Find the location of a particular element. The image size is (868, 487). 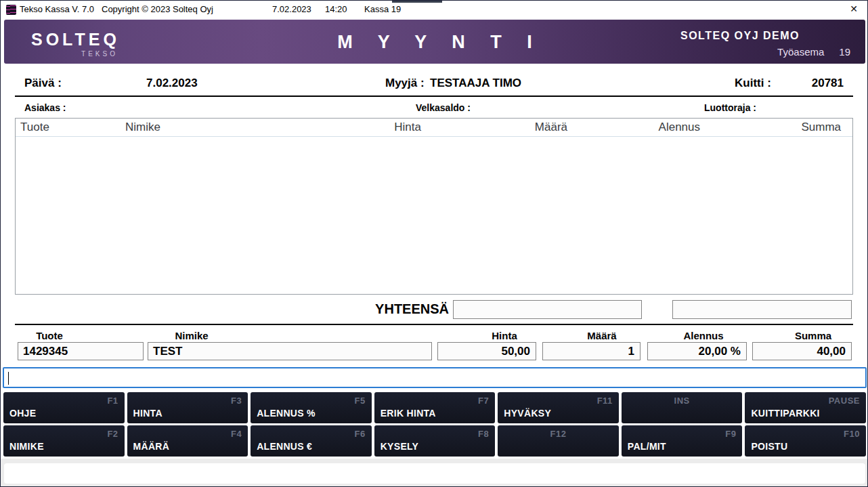

hyvaksy-button: F11 HYVÄKSY is located at coordinates (558, 408).